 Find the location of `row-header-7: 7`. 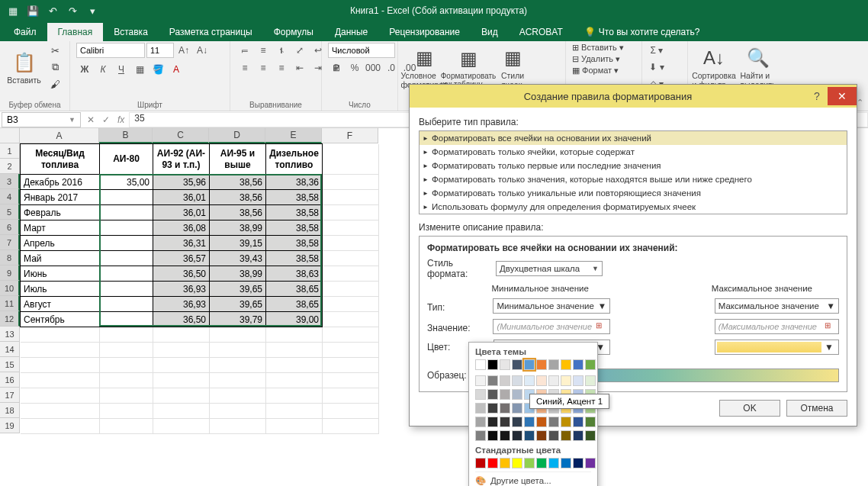

row-header-7: 7 is located at coordinates (10, 243).